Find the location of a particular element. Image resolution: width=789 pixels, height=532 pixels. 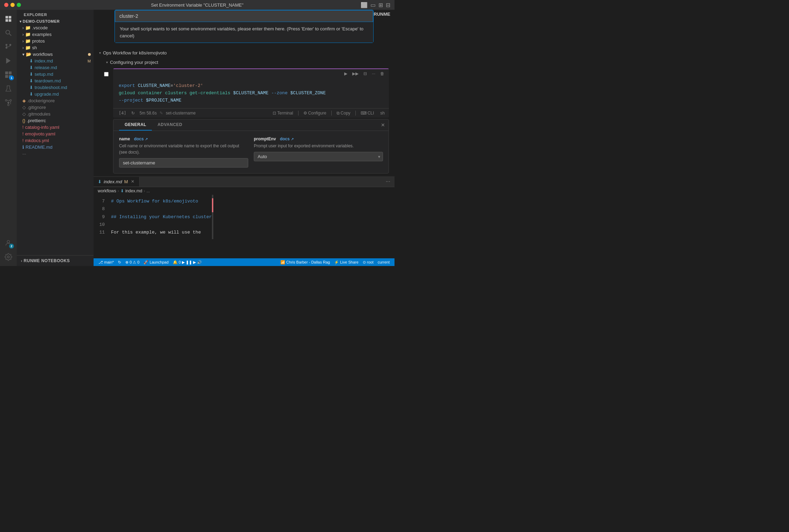

tree-item-catalog-yaml: ! catalog-info.yaml is located at coordinates (55, 127).